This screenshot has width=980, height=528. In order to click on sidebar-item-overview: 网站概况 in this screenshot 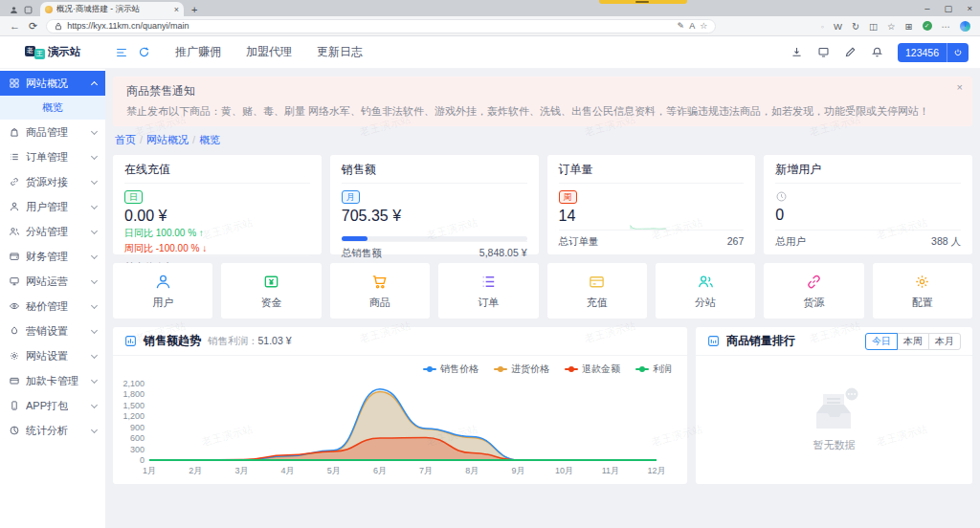, I will do `click(53, 83)`.